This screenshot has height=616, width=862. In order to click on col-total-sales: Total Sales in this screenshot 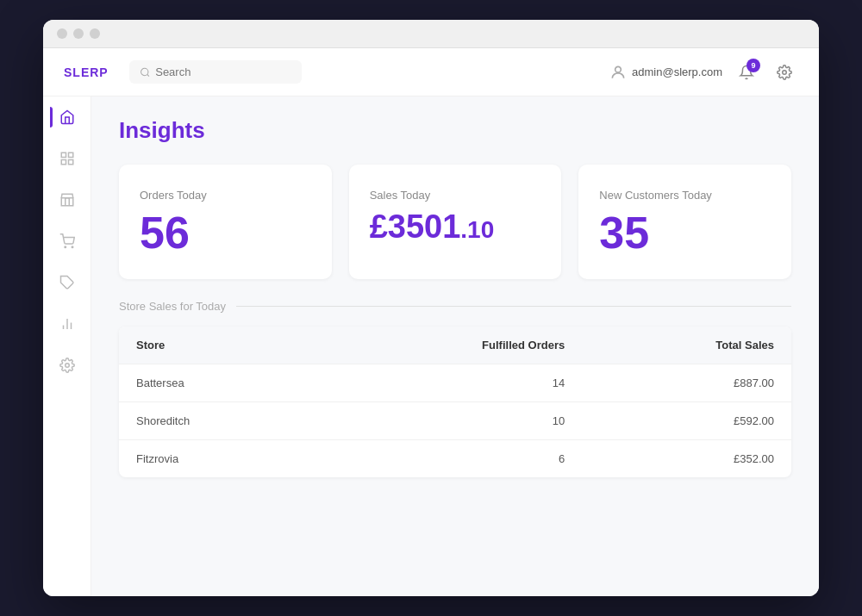, I will do `click(686, 345)`.